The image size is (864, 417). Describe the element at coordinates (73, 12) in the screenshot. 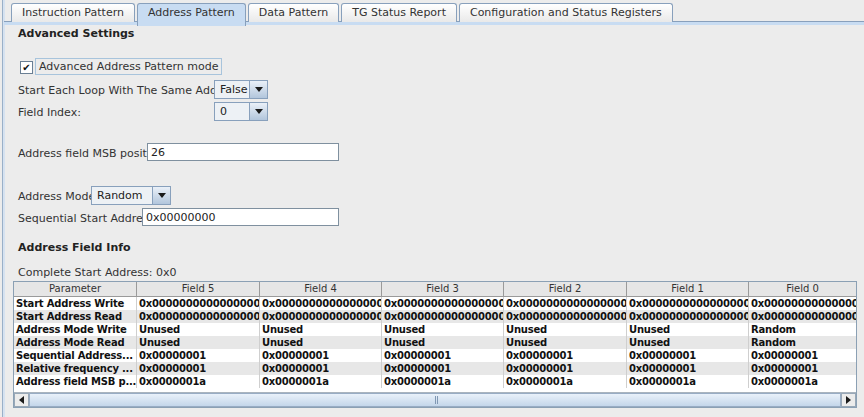

I see `tab-instruction-pattern: Instruction Pattern` at that location.